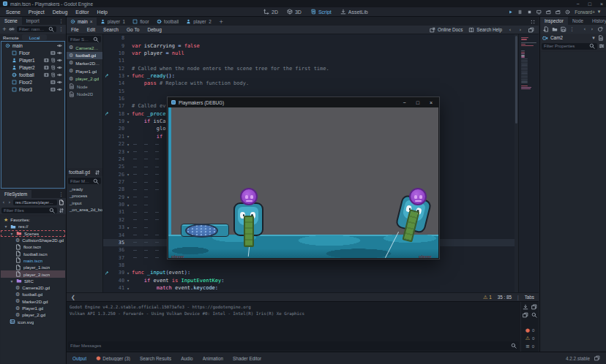 The height and width of the screenshot is (364, 606). I want to click on add-node-icon: +, so click(4, 29).